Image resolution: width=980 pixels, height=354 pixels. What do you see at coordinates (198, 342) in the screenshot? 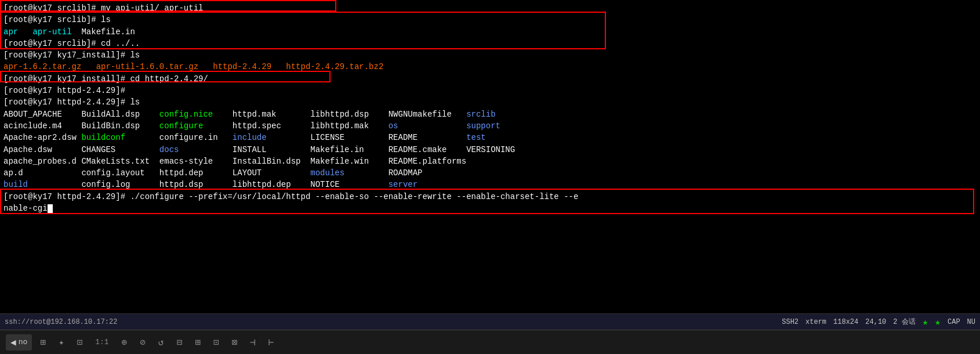
I see `taskbar-icon-9: ⊞` at bounding box center [198, 342].